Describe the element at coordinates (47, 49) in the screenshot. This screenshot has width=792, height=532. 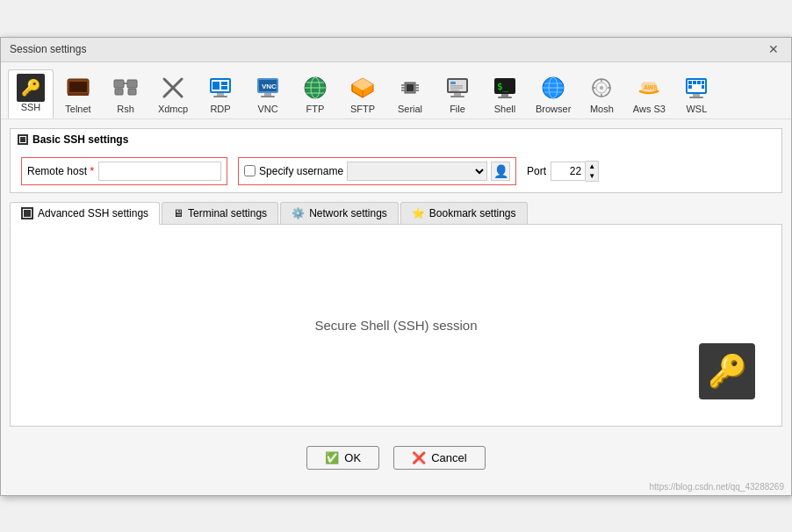
I see `window-title: Session settings` at that location.